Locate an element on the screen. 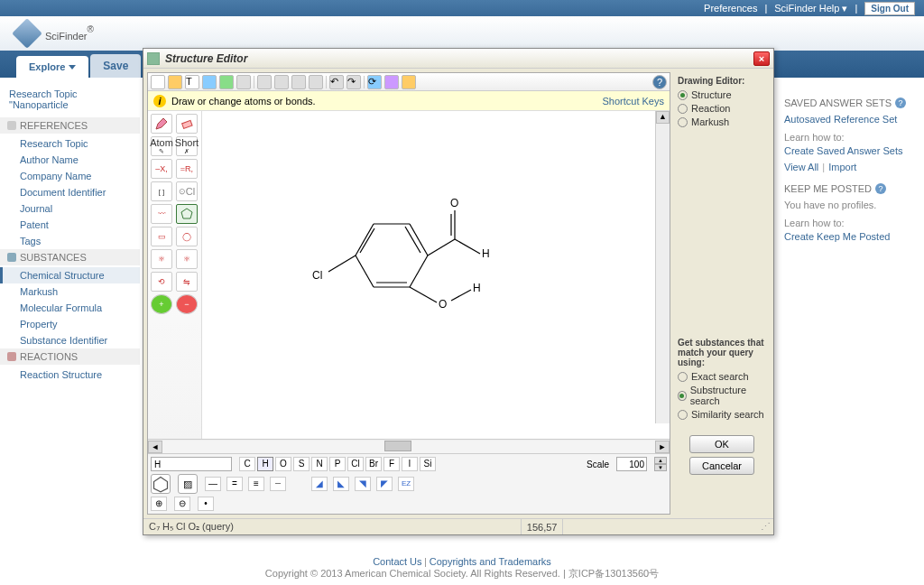 Image resolution: width=924 pixels, height=585 pixels. contact-link: Contact Us is located at coordinates (397, 562).